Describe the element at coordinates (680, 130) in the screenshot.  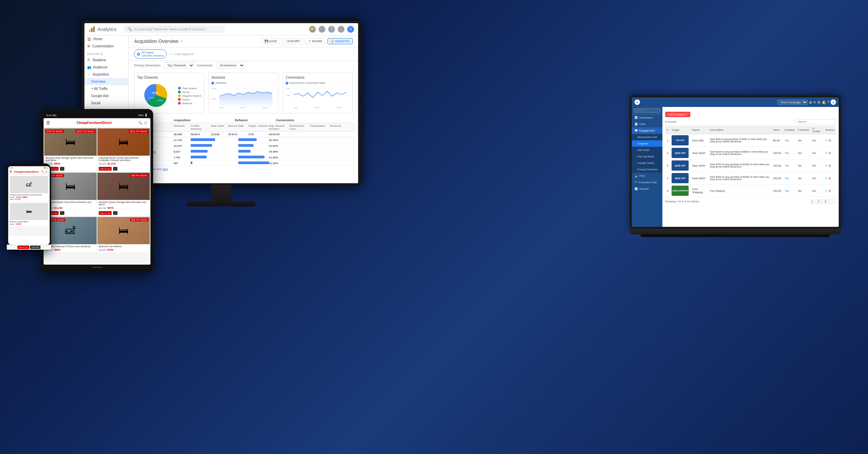
I see `col-image: Image` at that location.